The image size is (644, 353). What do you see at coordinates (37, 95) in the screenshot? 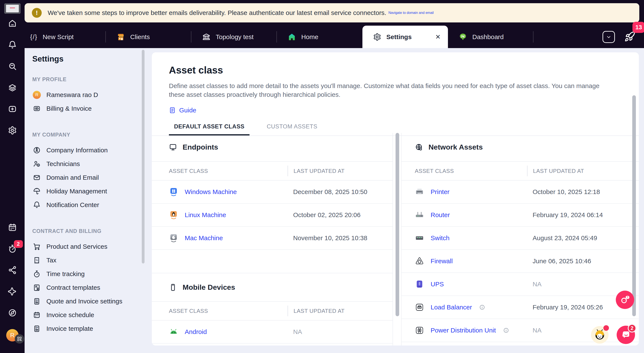
I see `avatar: R` at bounding box center [37, 95].